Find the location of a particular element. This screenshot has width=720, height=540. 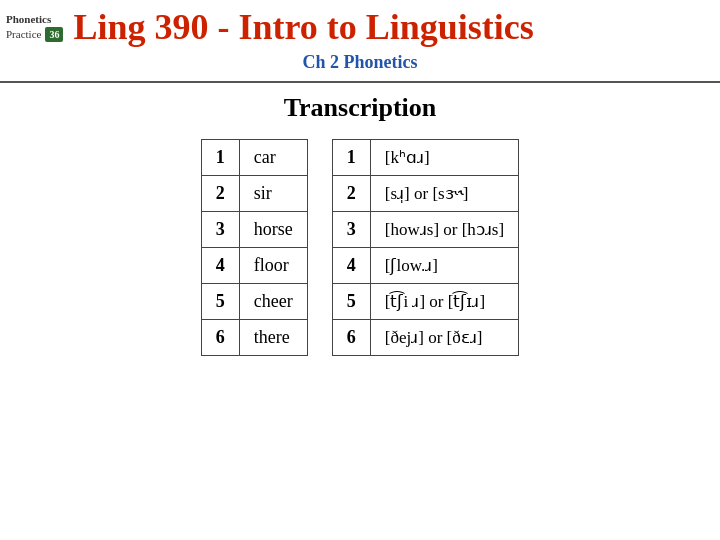

phonetics-label: Phonetics is located at coordinates (34, 19).